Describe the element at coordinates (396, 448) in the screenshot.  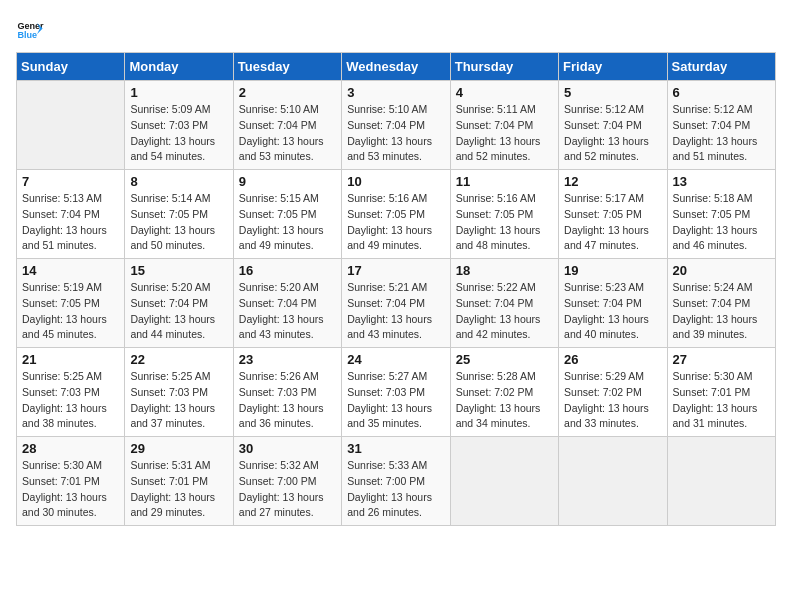
I see `day-number: 31` at that location.